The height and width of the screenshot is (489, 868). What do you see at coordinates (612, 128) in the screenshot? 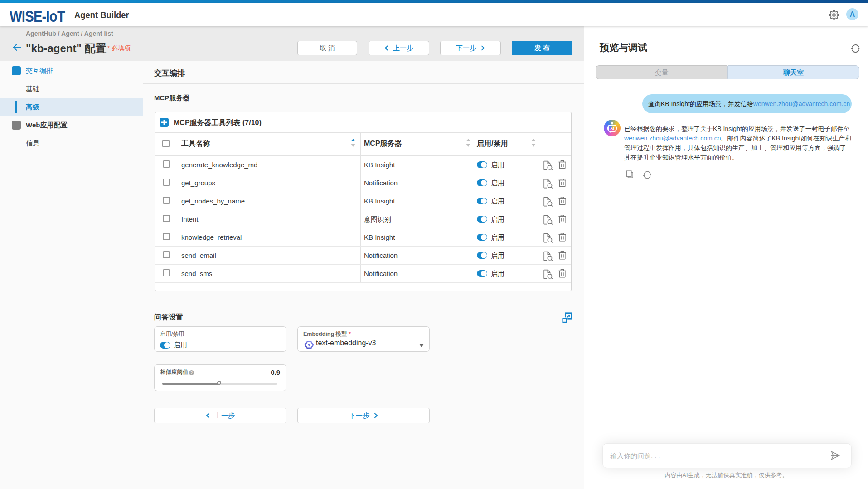
I see `svg-text: AI` at bounding box center [612, 128].